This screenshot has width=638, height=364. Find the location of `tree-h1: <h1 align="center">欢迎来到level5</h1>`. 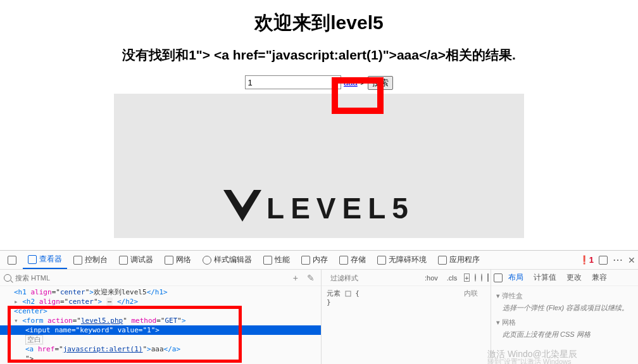

tree-h1: <h1 align="center">欢迎来到level5</h1> is located at coordinates (161, 292).